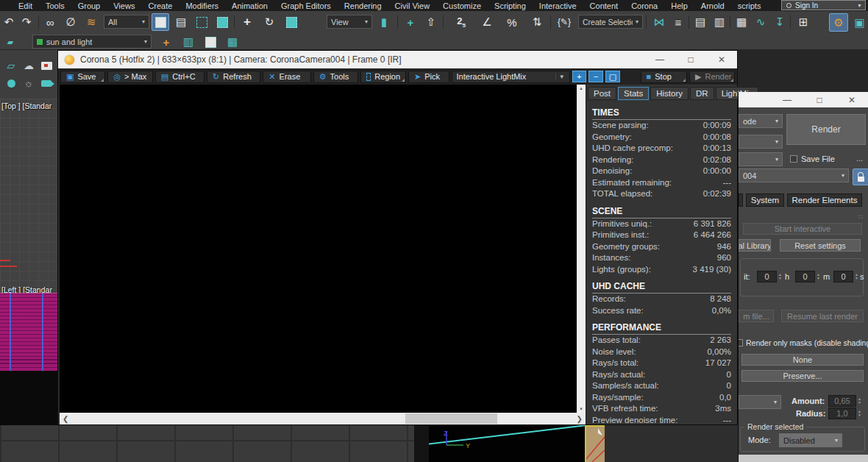 Image resolution: width=868 pixels, height=462 pixels. I want to click on zoom-out-button: −, so click(596, 77).